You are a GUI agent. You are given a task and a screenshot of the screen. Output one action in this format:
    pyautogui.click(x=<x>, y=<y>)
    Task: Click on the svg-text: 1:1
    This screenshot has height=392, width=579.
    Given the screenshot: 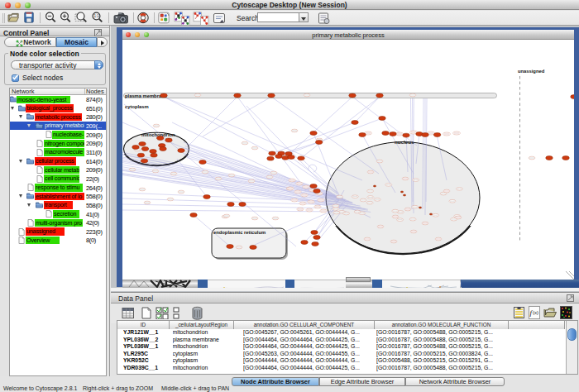 What is the action you would take?
    pyautogui.click(x=96, y=17)
    